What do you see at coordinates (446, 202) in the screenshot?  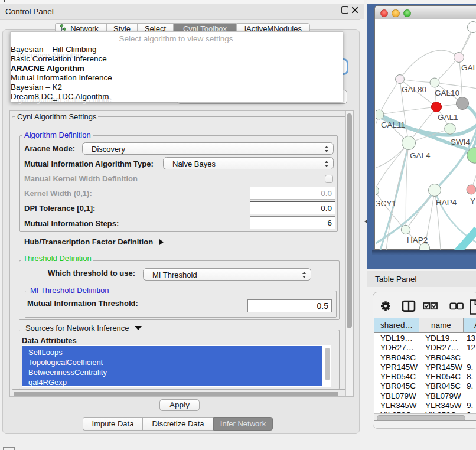 I see `svg-text: HAP4` at bounding box center [446, 202].